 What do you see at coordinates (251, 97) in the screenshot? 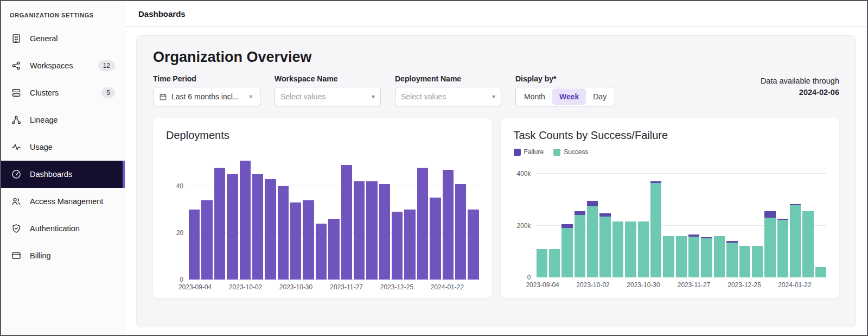
I see `clear-icon: ✕` at bounding box center [251, 97].